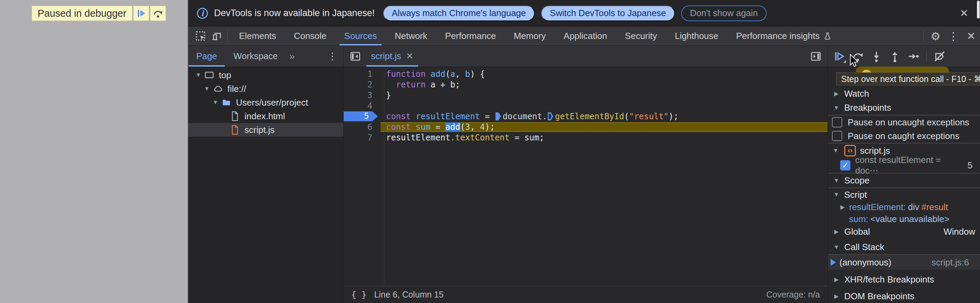 The height and width of the screenshot is (303, 980). I want to click on long-press-corner, so click(845, 62).